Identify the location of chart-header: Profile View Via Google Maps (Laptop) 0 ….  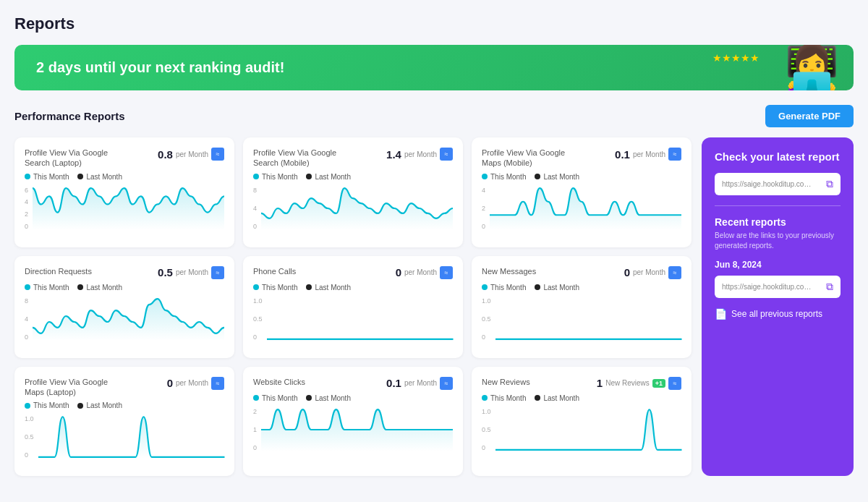
(124, 388).